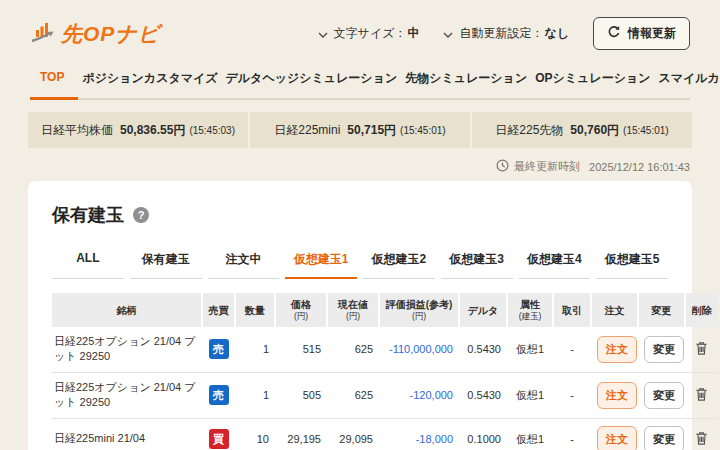  I want to click on table-header-row: 銘柄 売買 数量 価格(円) 現在値(円) 評価損益(参考)(円) デルタ 属性…, so click(385, 310).